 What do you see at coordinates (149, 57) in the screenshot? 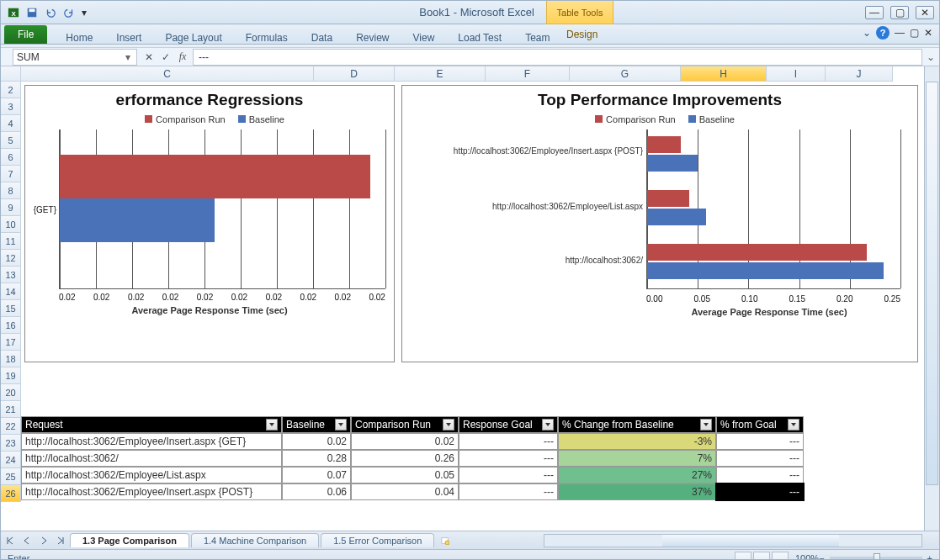
I see `cancel-edit-icon: ✕` at bounding box center [149, 57].